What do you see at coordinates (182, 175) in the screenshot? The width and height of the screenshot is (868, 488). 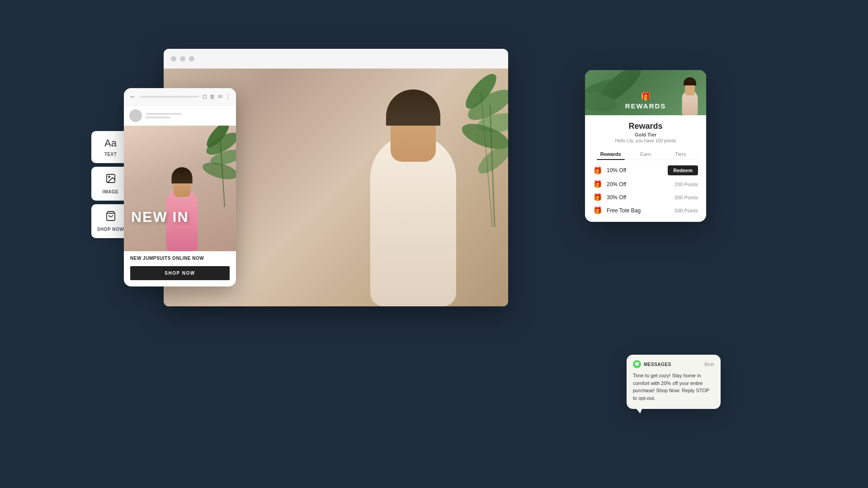 I see `promo-hair` at bounding box center [182, 175].